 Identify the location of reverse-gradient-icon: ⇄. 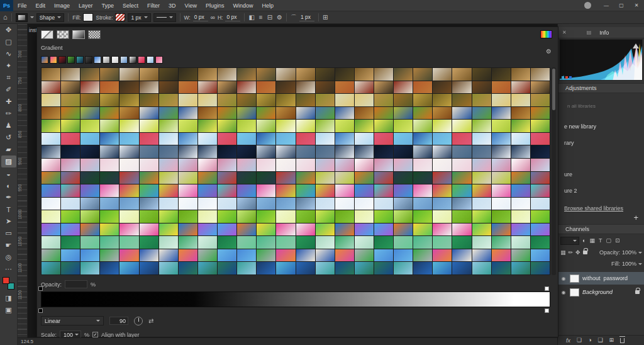
(151, 321).